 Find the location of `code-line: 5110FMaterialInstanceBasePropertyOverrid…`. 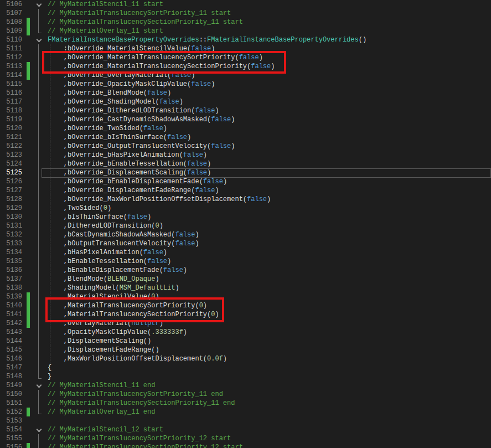

code-line: 5110FMaterialInstanceBasePropertyOverrid… is located at coordinates (246, 40).